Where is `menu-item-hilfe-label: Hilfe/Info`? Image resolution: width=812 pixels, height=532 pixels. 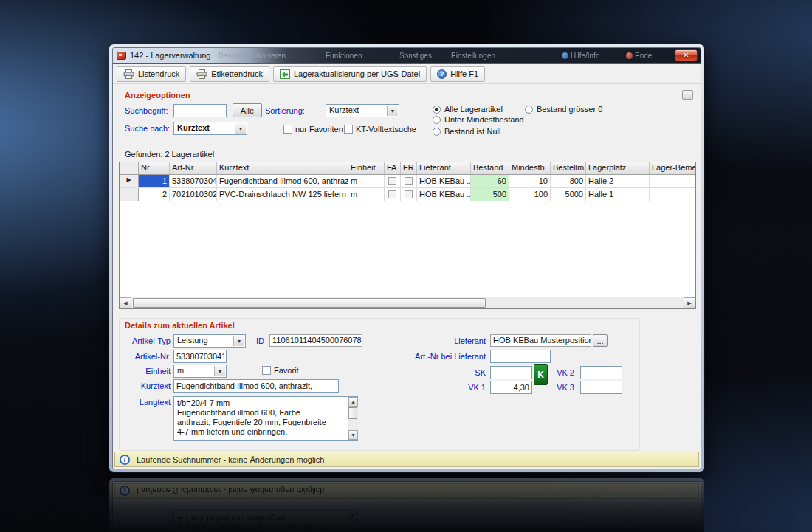
menu-item-hilfe-label: Hilfe/Info is located at coordinates (585, 56).